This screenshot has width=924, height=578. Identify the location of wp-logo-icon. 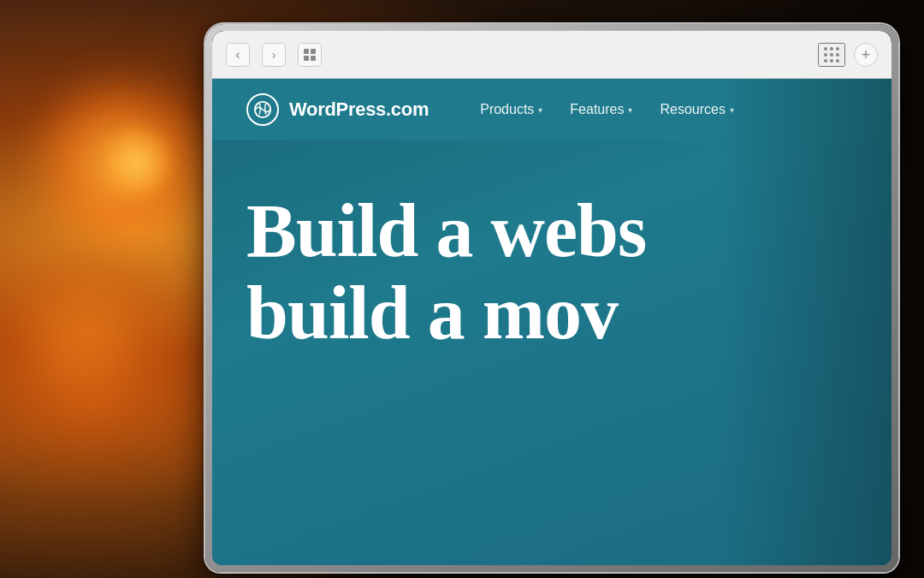
(263, 110).